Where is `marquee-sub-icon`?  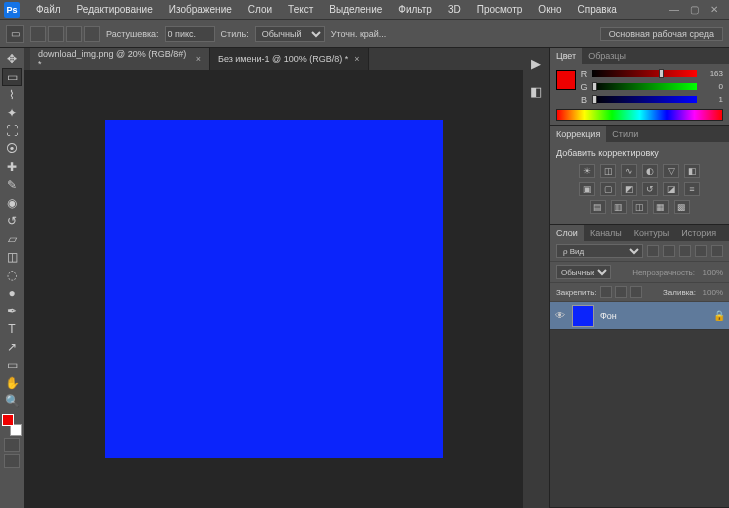 marquee-sub-icon is located at coordinates (74, 34).